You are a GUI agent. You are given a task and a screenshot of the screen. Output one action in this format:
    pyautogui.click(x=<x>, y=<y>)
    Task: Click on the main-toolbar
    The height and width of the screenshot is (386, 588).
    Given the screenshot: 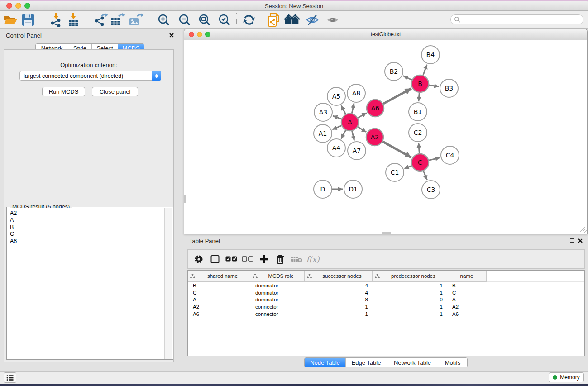 What is the action you would take?
    pyautogui.click(x=294, y=20)
    